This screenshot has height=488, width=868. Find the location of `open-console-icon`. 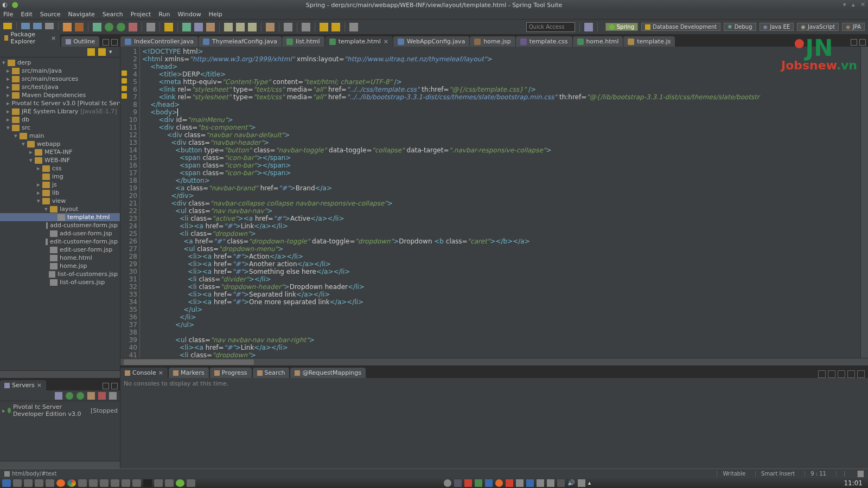

open-console-icon is located at coordinates (841, 374).